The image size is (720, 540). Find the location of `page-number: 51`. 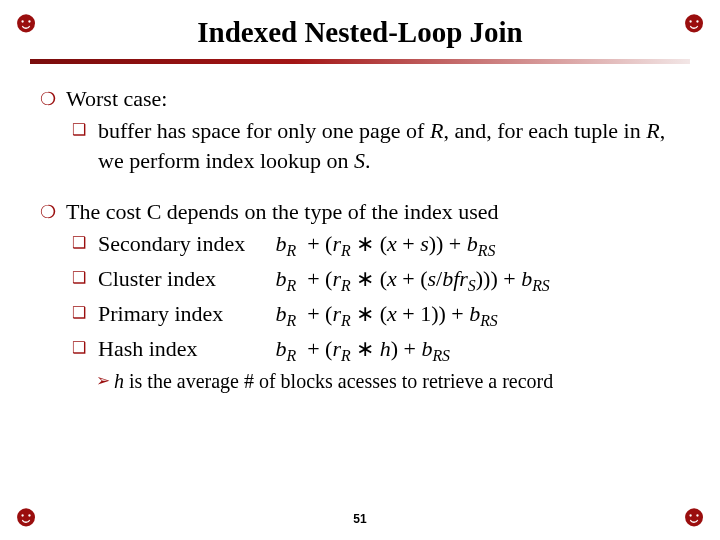

page-number: 51 is located at coordinates (360, 519).